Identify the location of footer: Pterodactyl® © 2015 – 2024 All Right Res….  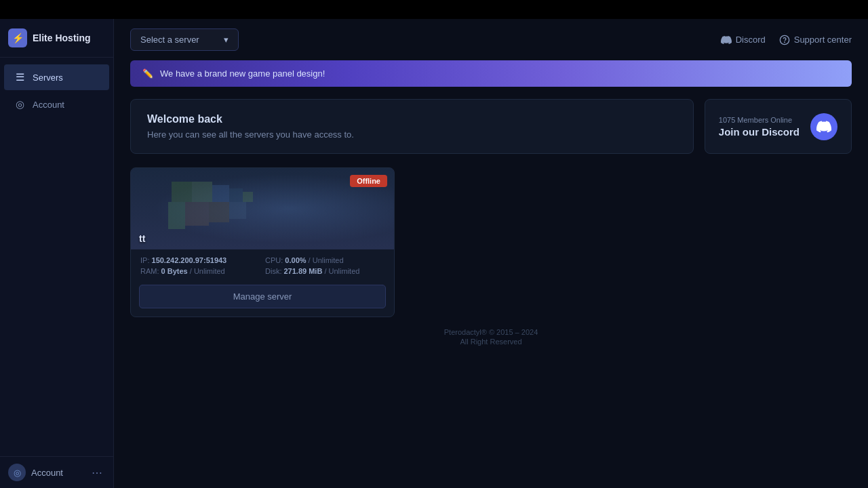
(491, 335).